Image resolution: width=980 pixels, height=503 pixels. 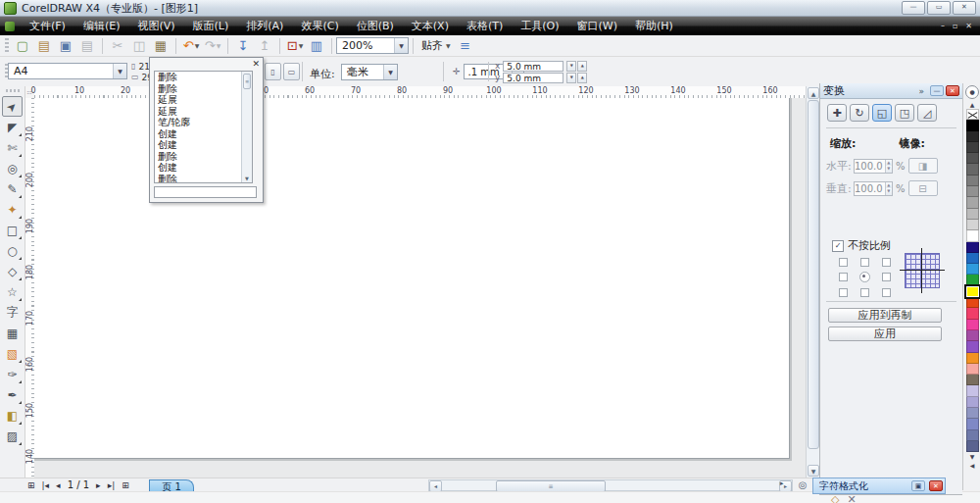 What do you see at coordinates (972, 457) in the screenshot?
I see `palette-scroll-down-icon: ▼` at bounding box center [972, 457].